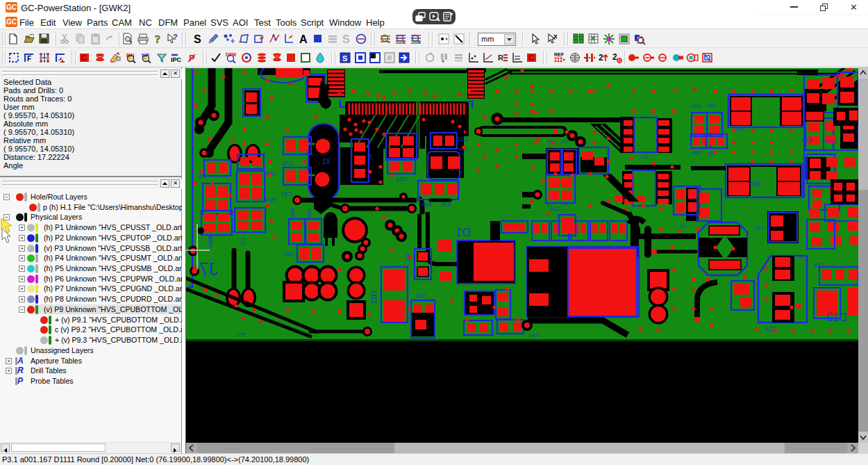  What do you see at coordinates (463, 232) in the screenshot?
I see `svg-text: D1` at bounding box center [463, 232].